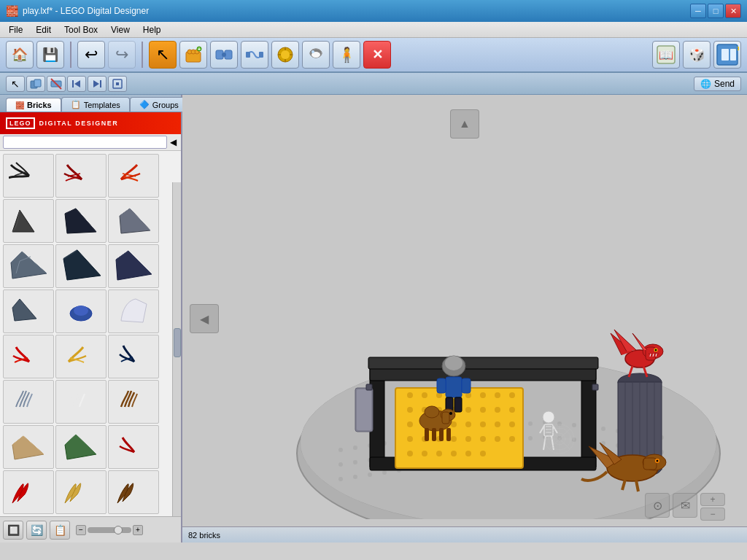 The image size is (747, 560). I want to click on step-back-button, so click(77, 84).